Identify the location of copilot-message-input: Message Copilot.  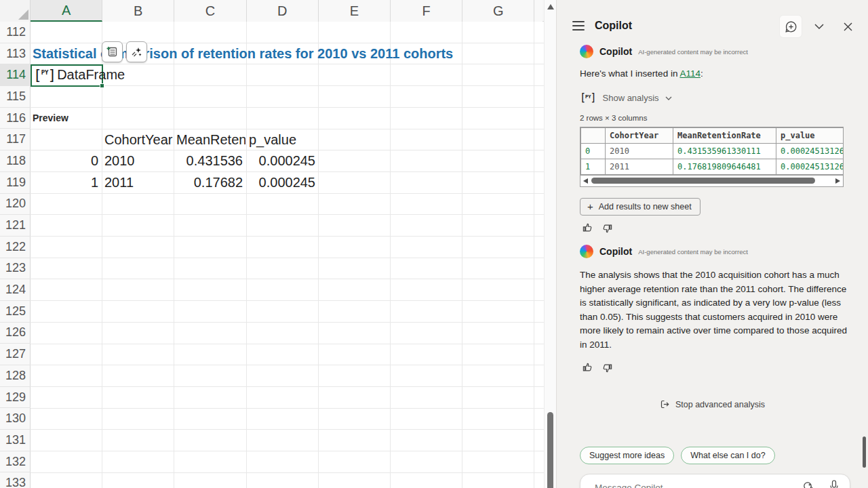
(715, 481).